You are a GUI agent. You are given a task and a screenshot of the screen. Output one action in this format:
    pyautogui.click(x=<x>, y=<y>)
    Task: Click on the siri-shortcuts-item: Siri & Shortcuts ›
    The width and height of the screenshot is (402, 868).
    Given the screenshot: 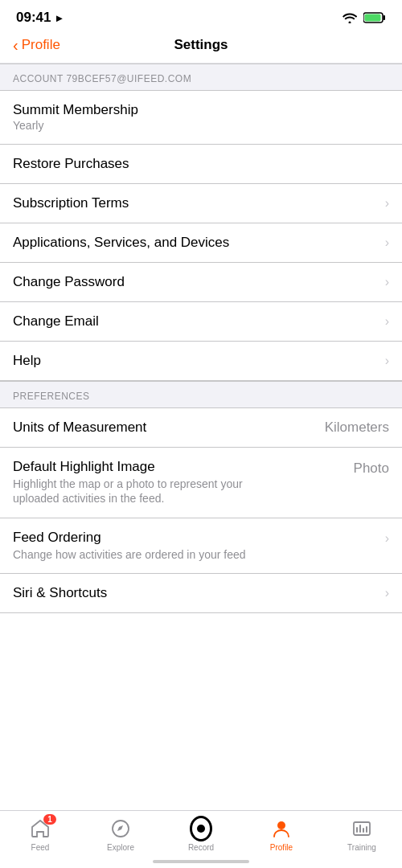 What is the action you would take?
    pyautogui.click(x=201, y=593)
    